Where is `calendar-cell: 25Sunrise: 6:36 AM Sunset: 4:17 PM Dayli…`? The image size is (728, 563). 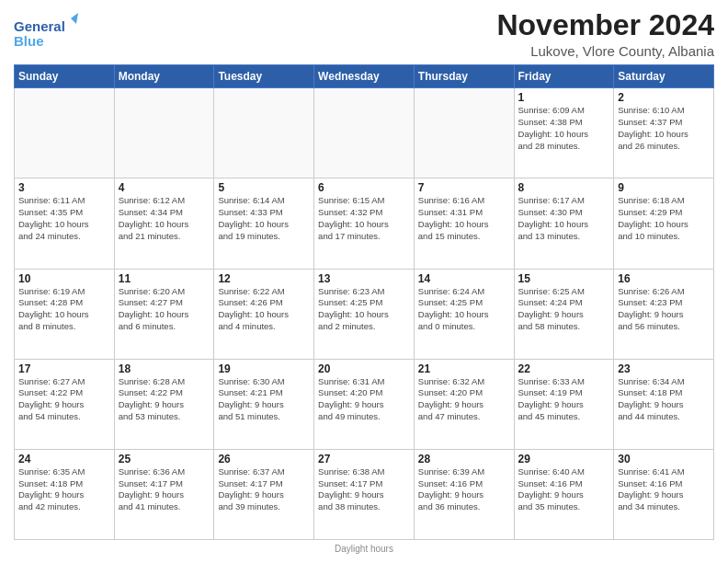 calendar-cell: 25Sunrise: 6:36 AM Sunset: 4:17 PM Dayli… is located at coordinates (164, 494).